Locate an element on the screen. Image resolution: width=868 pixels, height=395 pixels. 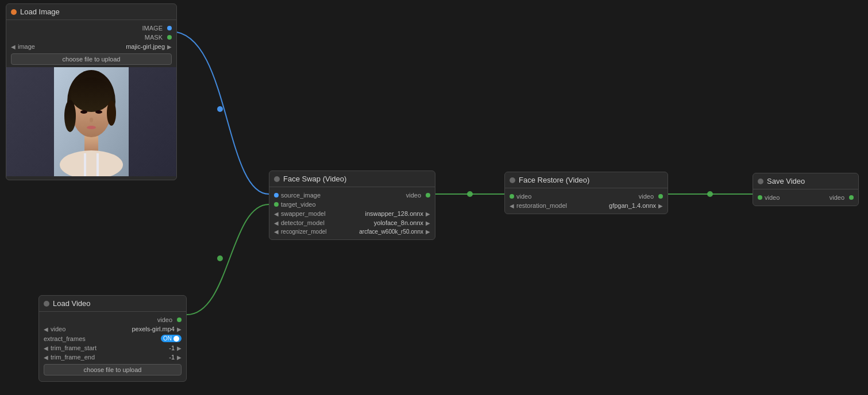
load-video-upload-btn: choose file to upload is located at coordinates (113, 370).